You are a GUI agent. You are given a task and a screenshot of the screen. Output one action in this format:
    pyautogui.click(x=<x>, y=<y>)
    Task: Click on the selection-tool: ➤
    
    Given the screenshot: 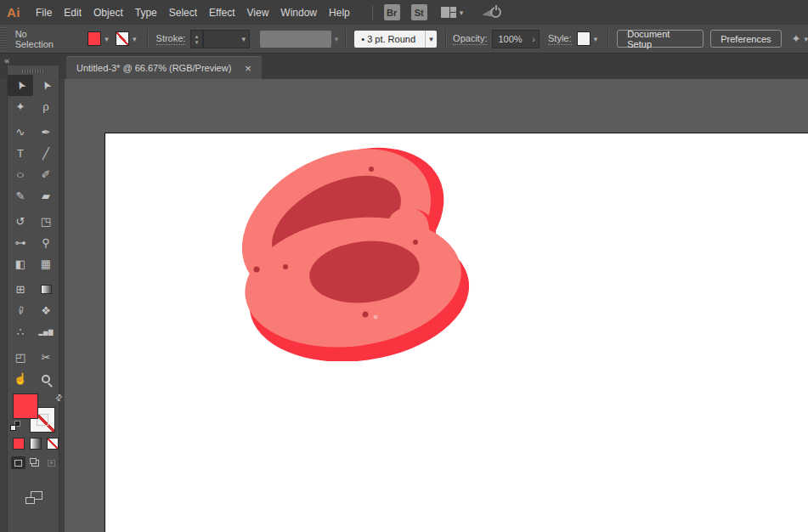 What is the action you would take?
    pyautogui.click(x=20, y=85)
    